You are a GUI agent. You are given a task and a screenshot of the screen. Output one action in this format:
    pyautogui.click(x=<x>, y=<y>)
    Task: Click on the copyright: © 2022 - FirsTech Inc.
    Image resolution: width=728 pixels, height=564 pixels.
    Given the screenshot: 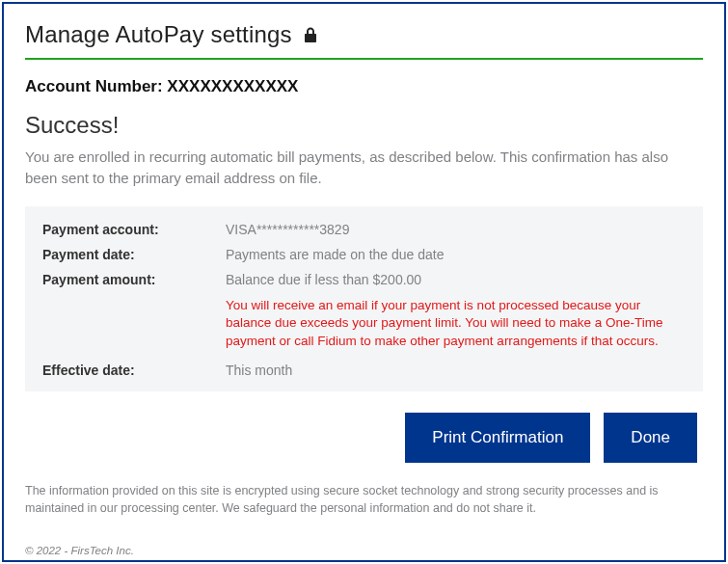 What is the action you would take?
    pyautogui.click(x=79, y=551)
    